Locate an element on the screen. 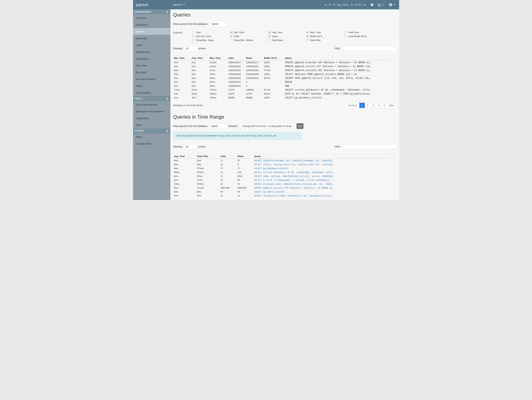 Image resolution: width=532 pixels, height=400 pixels. sidebar-item-backends: Backends is located at coordinates (152, 38).